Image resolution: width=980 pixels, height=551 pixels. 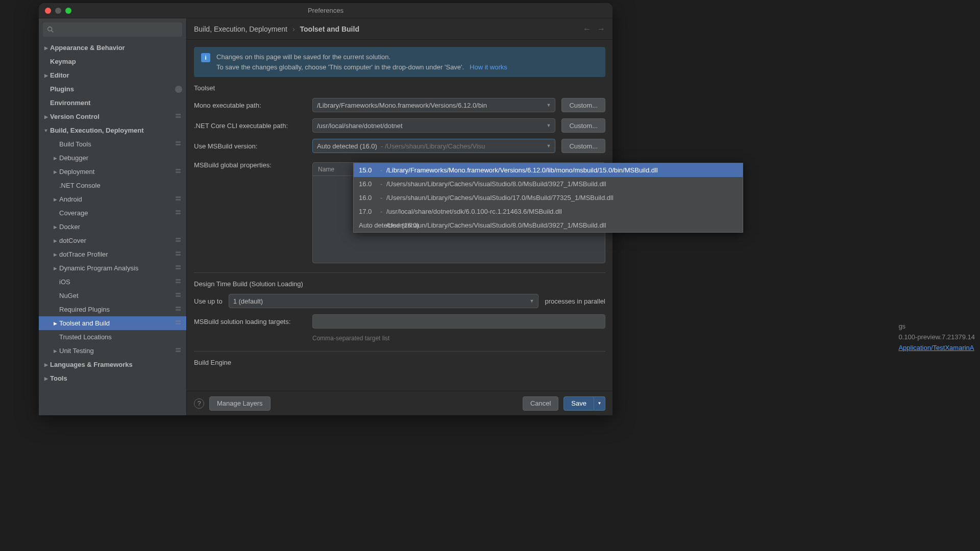 What do you see at coordinates (112, 254) in the screenshot?
I see `sidebar-item-dottrace-profiler: ▶dotTrace Profiler` at bounding box center [112, 254].